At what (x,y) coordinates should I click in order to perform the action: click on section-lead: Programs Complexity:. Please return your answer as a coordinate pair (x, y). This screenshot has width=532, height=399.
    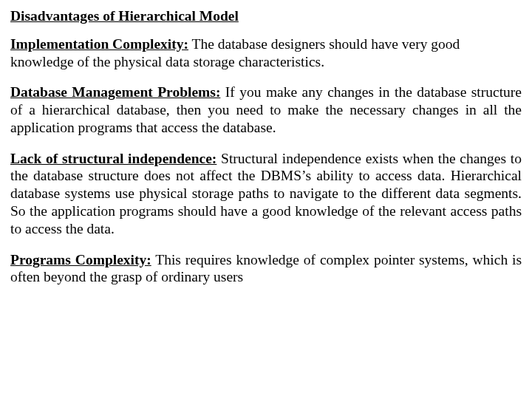
    Looking at the image, I should click on (81, 260).